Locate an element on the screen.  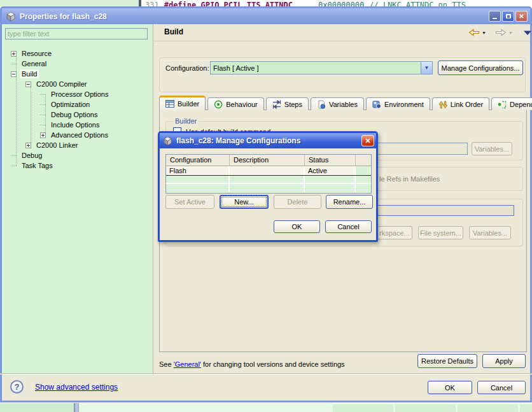
editor-code-line: 331#define GPIO_PCIL_TTS_ATTNDC0x0000000… is located at coordinates (305, 4).